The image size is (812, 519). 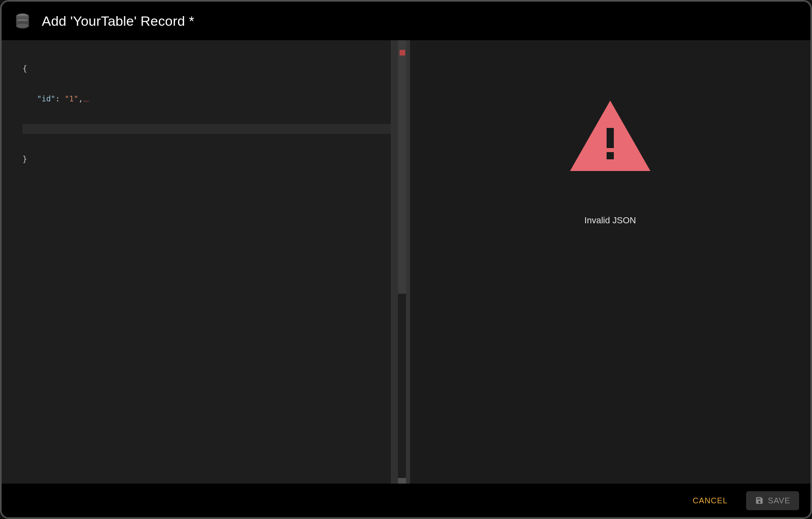 I want to click on save-button: SAVE, so click(x=773, y=500).